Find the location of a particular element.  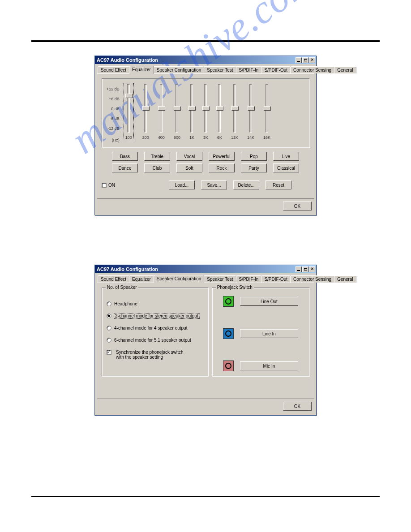

preset-powerful: Powerful is located at coordinates (222, 156).